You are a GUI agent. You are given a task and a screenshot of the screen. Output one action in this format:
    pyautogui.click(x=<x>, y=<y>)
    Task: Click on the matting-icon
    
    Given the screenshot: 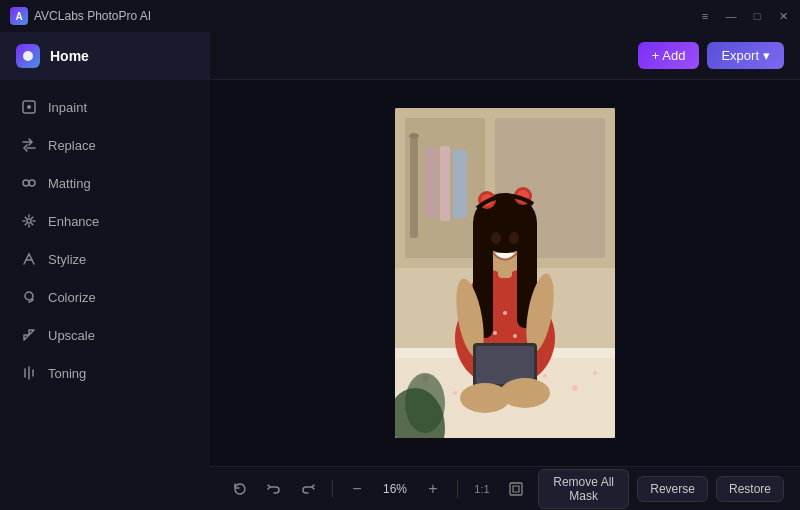 What is the action you would take?
    pyautogui.click(x=29, y=183)
    